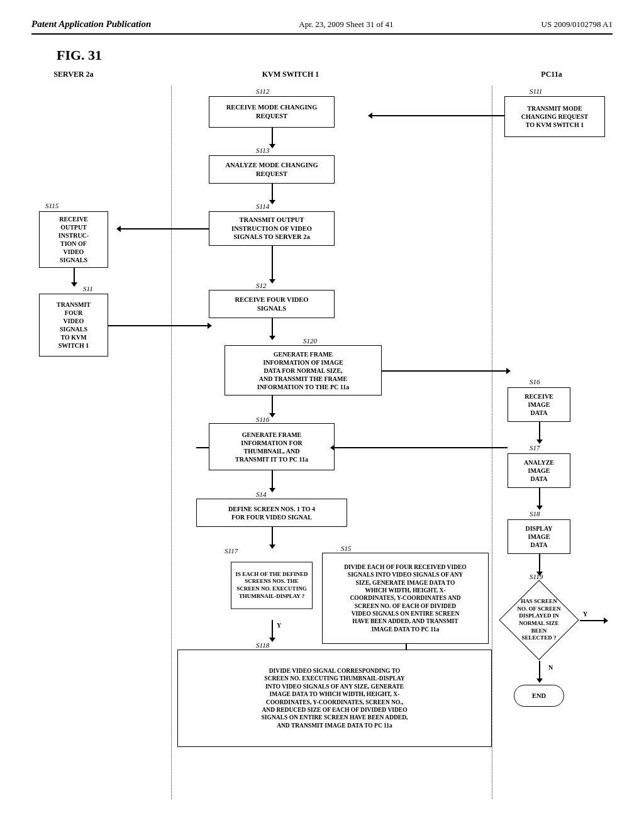 The width and height of the screenshot is (644, 830). Describe the element at coordinates (272, 170) in the screenshot. I see `box-analyze-mode: ANALYZE MODE CHANGING REQUEST` at that location.